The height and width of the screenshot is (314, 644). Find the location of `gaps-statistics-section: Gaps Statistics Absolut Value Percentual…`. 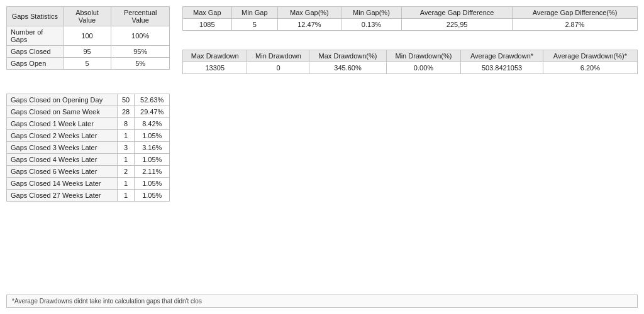

gaps-statistics-section: Gaps Statistics Absolut Value Percentual… is located at coordinates (88, 38).